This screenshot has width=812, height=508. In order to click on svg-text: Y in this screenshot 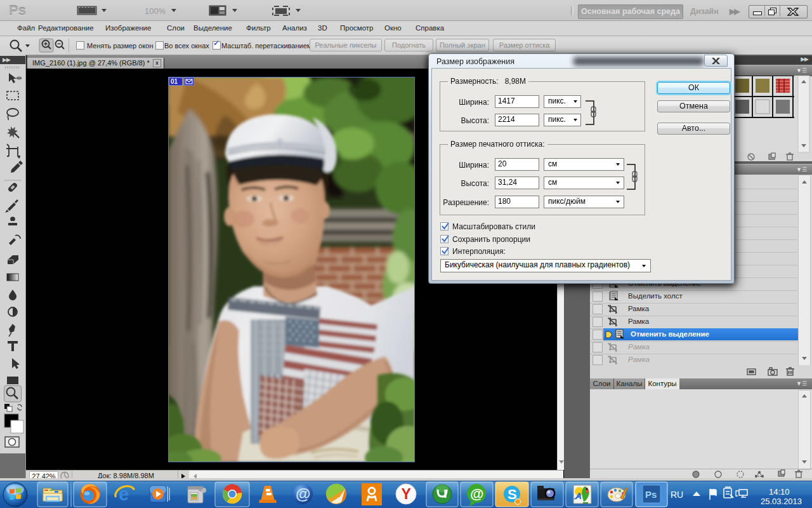, I will do `click(406, 494)`.